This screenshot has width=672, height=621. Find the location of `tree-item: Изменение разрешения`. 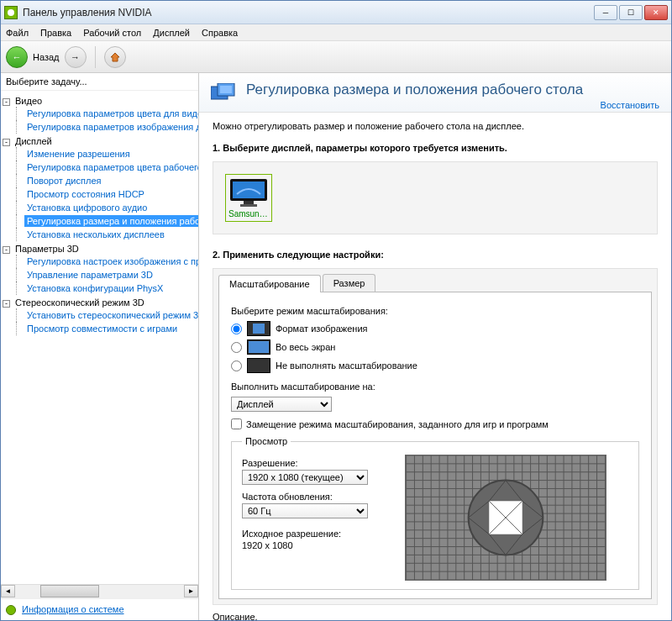

tree-item: Изменение разрешения is located at coordinates (106, 154).